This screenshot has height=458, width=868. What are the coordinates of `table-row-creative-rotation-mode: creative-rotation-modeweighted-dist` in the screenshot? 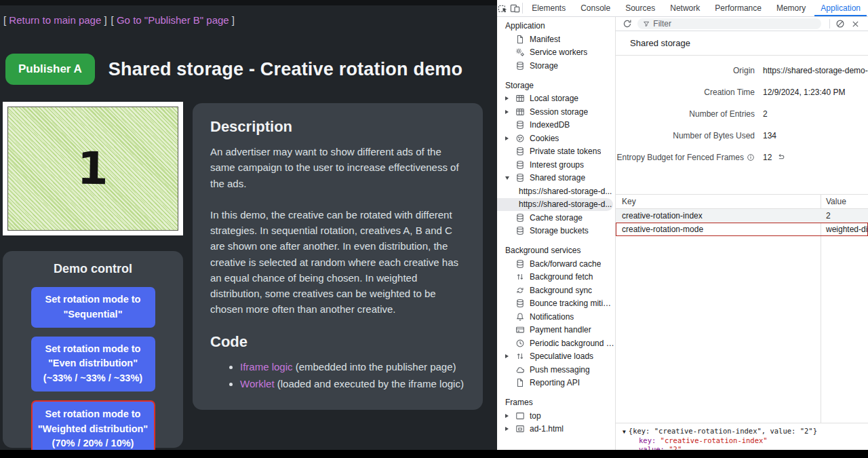 It's located at (742, 229).